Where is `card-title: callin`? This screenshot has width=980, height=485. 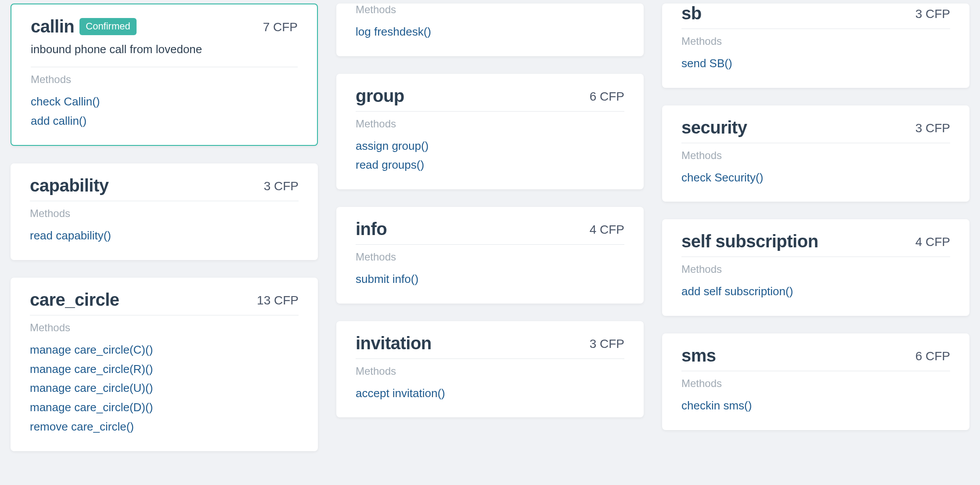
card-title: callin is located at coordinates (53, 26).